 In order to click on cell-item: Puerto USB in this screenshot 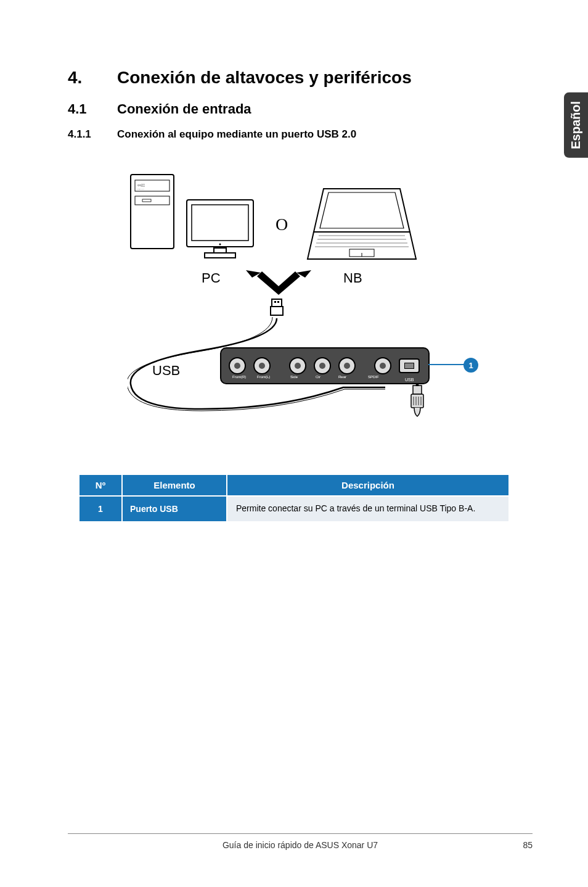, I will do `click(174, 509)`.